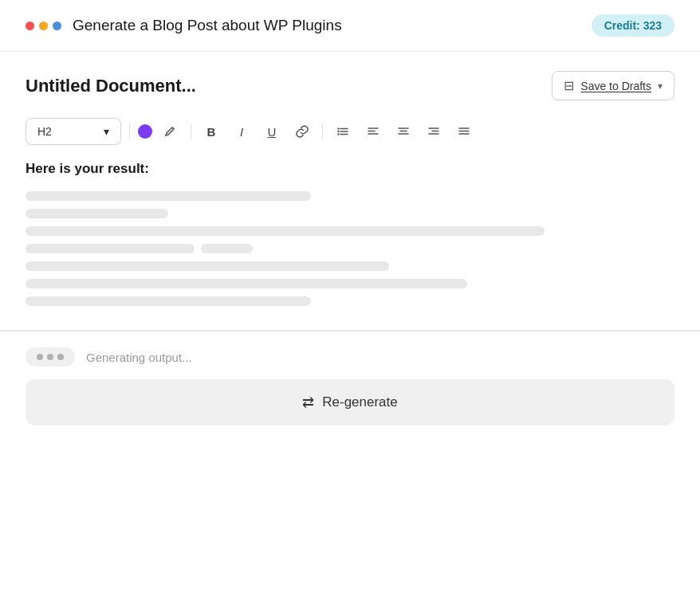 This screenshot has width=700, height=596. Describe the element at coordinates (343, 131) in the screenshot. I see `bullet-list-button` at that location.